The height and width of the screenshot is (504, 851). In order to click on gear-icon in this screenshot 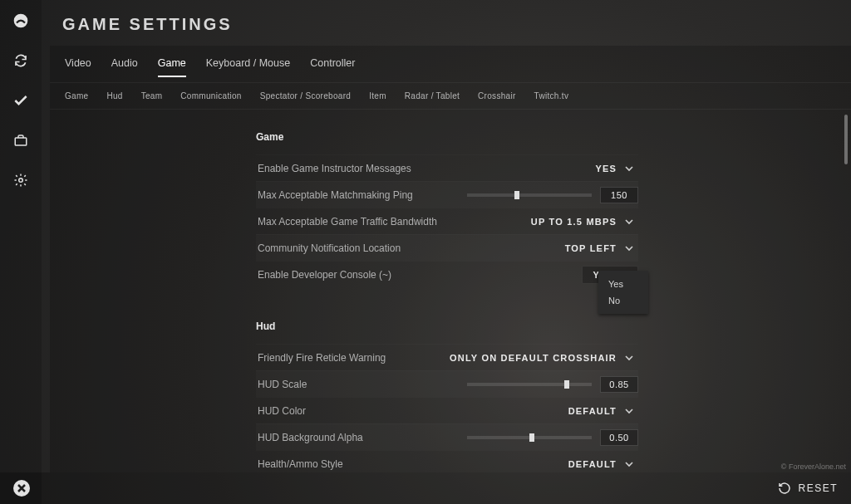, I will do `click(21, 180)`.